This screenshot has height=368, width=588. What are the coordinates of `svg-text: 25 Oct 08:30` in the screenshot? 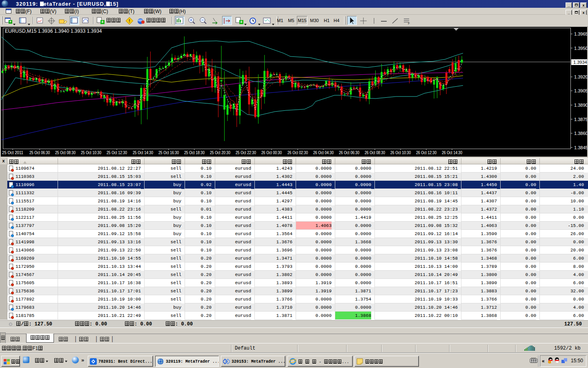 It's located at (65, 153).